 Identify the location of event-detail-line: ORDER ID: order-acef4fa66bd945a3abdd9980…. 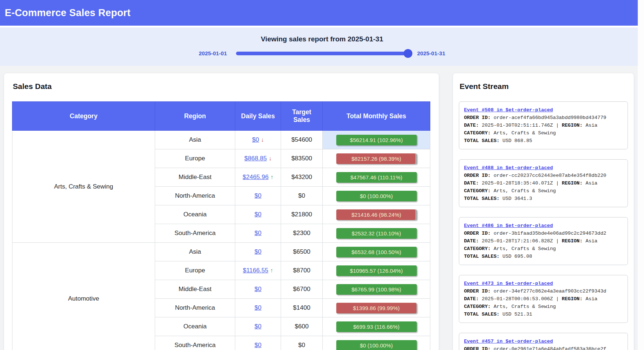
(543, 118).